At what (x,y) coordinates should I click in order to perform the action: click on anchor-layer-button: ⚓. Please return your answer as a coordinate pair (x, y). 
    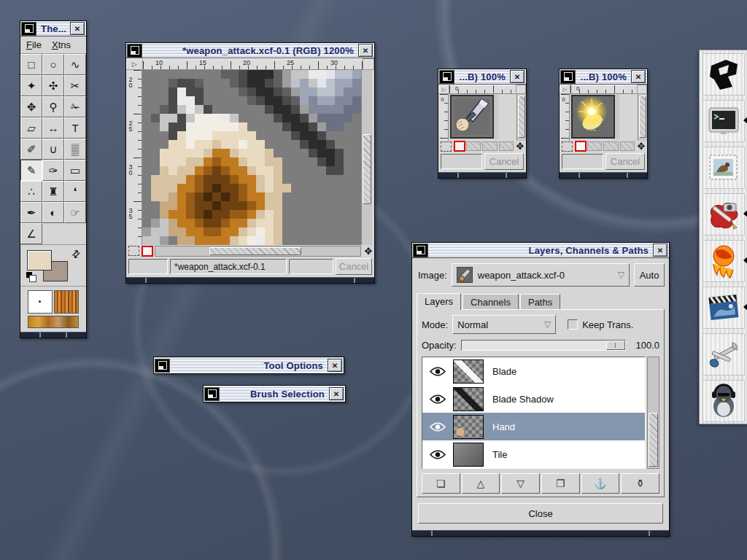
    Looking at the image, I should click on (601, 483).